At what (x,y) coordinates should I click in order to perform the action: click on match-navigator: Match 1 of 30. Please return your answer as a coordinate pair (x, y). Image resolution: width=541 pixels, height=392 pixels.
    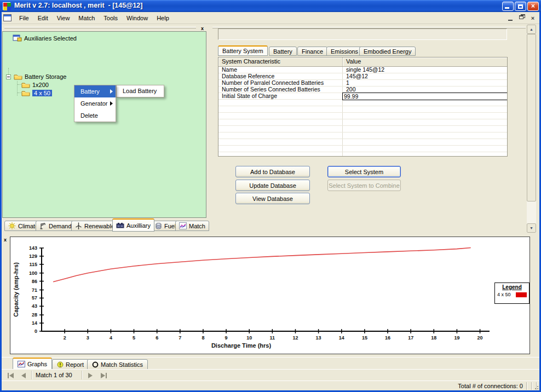
    Looking at the image, I should click on (270, 374).